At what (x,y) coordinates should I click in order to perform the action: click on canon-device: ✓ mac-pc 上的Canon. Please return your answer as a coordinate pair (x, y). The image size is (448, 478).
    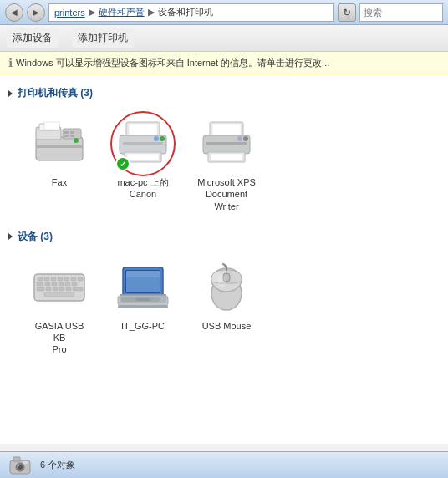
    Looking at the image, I should click on (143, 164).